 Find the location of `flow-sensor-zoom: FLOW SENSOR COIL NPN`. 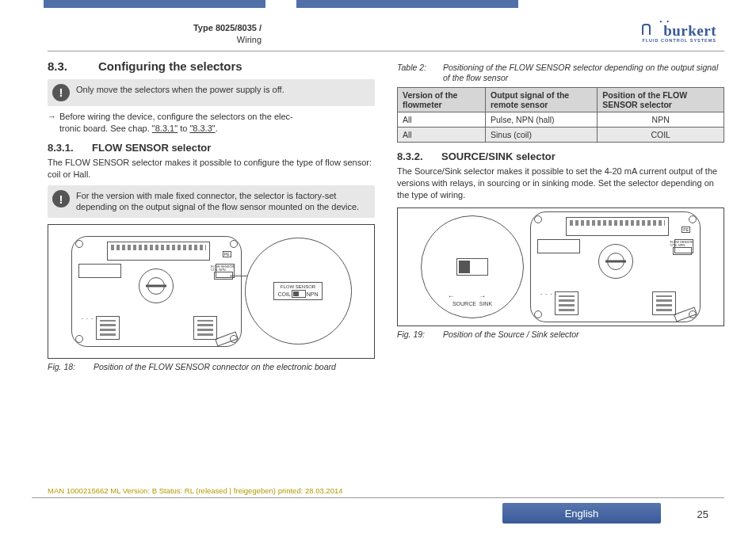

flow-sensor-zoom: FLOW SENSOR COIL NPN is located at coordinates (298, 291).